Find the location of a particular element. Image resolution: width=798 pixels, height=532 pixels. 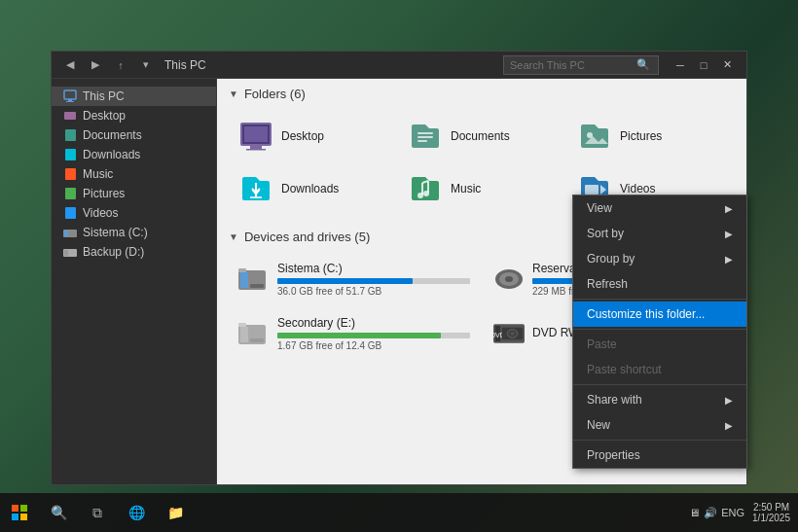

search-input is located at coordinates (573, 65).